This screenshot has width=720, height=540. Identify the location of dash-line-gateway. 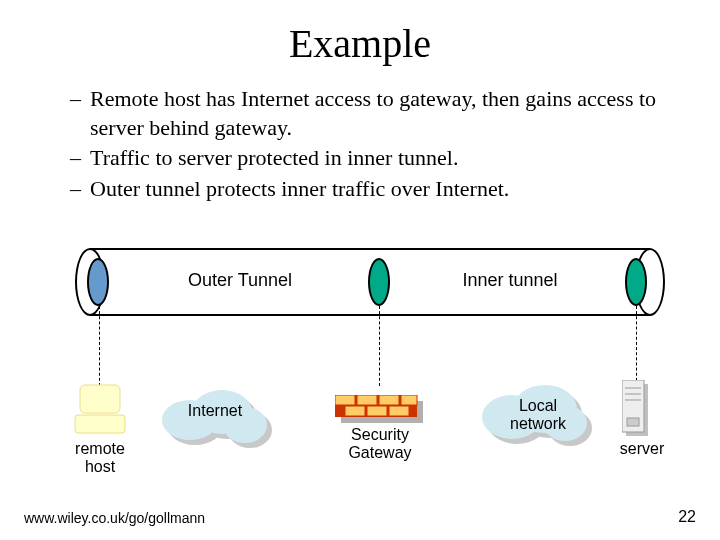
(380, 346).